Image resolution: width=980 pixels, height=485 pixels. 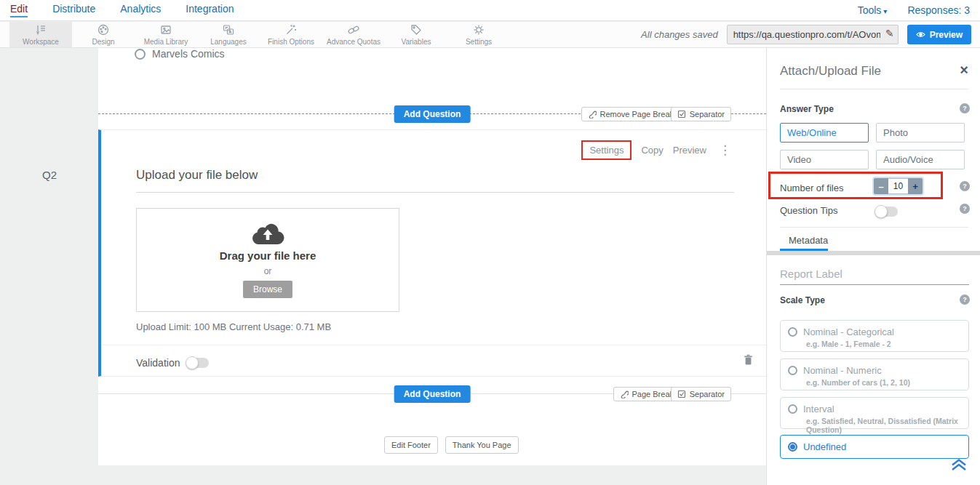 What do you see at coordinates (881, 186) in the screenshot?
I see `minus-button: –` at bounding box center [881, 186].